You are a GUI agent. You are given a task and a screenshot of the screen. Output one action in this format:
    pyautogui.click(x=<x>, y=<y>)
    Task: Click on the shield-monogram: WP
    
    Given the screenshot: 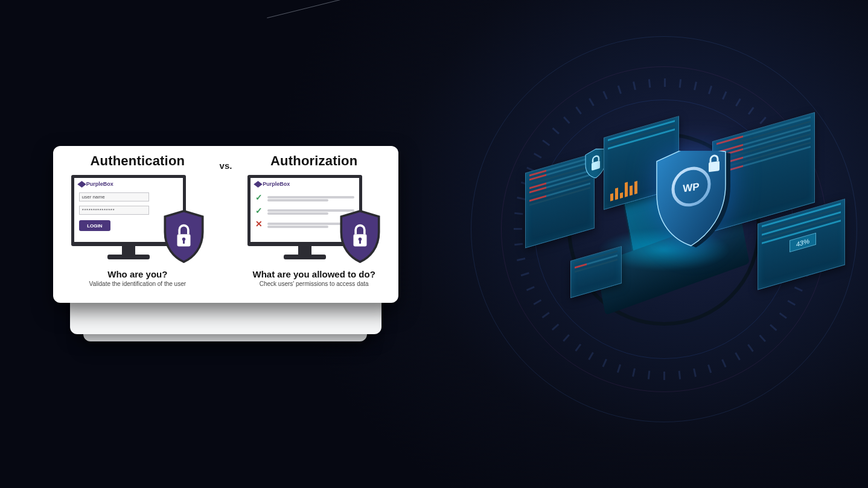 What is the action you would take?
    pyautogui.click(x=691, y=188)
    